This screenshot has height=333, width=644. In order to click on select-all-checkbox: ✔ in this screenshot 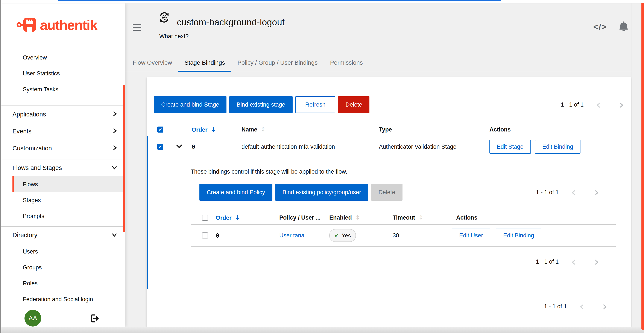, I will do `click(160, 130)`.